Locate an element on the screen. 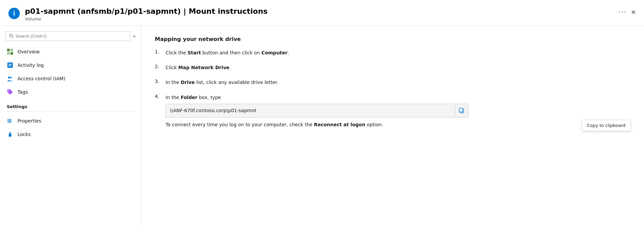 Image resolution: width=644 pixels, height=229 pixels. reconnect-bold: Reconnect at logon is located at coordinates (340, 125).